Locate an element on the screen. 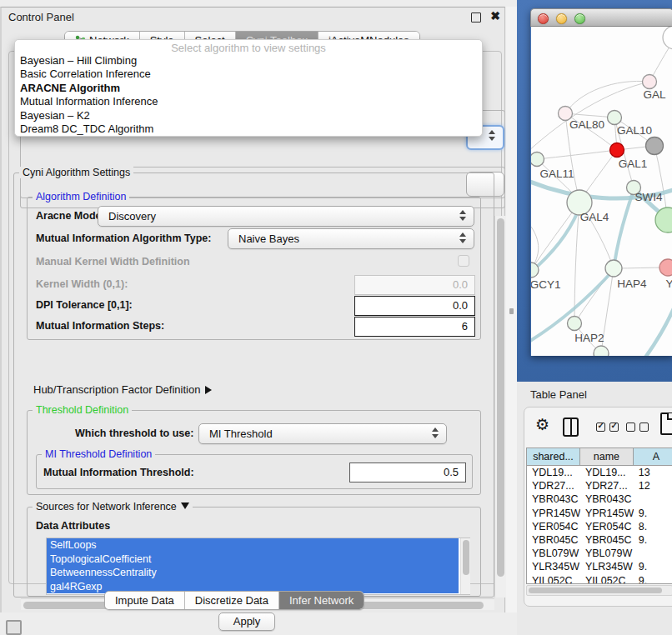 This screenshot has width=672, height=635. table-row: YPR145WYPR145W9. is located at coordinates (599, 513).